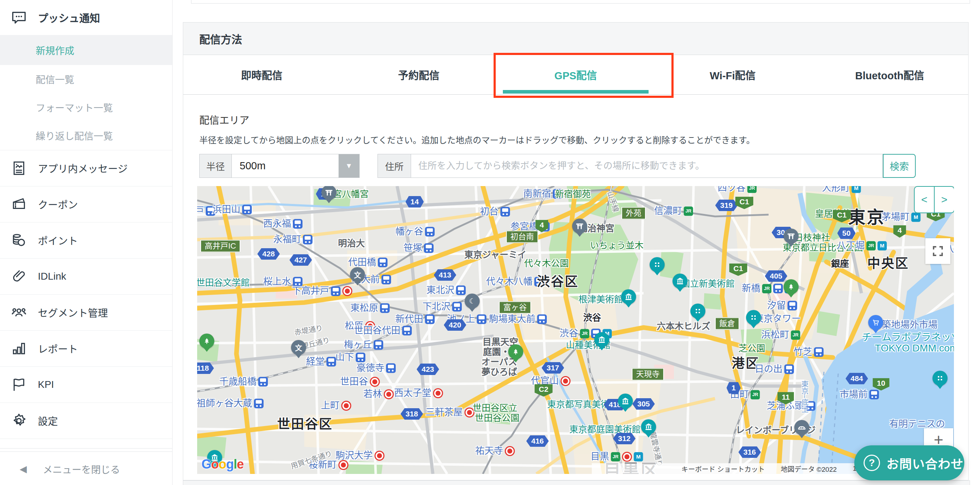 This screenshot has height=485, width=980. Describe the element at coordinates (428, 369) in the screenshot. I see `map-label: 423` at that location.